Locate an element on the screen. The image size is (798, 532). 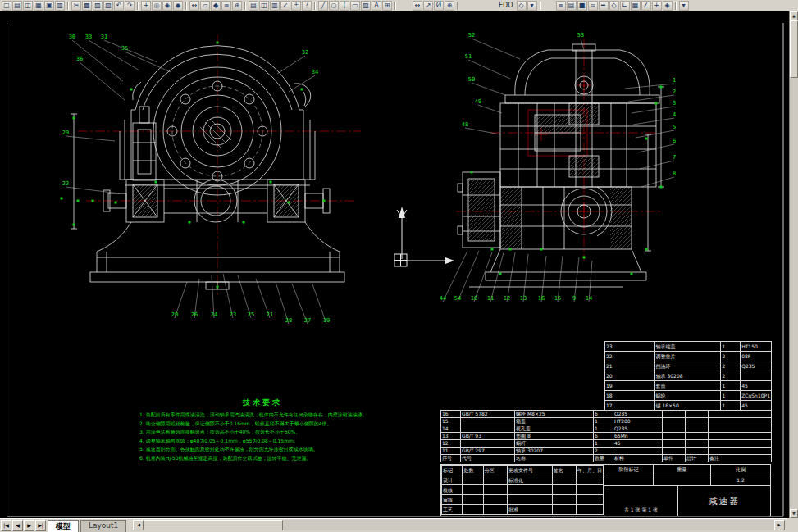
text-icon: A is located at coordinates (376, 6).